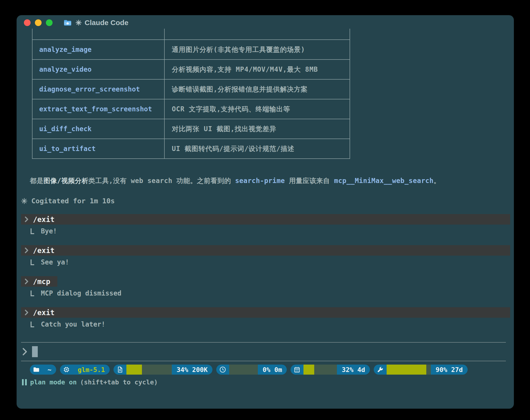 The height and width of the screenshot is (420, 530). Describe the element at coordinates (330, 370) in the screenshot. I see `status-badge: 32% 4d` at that location.